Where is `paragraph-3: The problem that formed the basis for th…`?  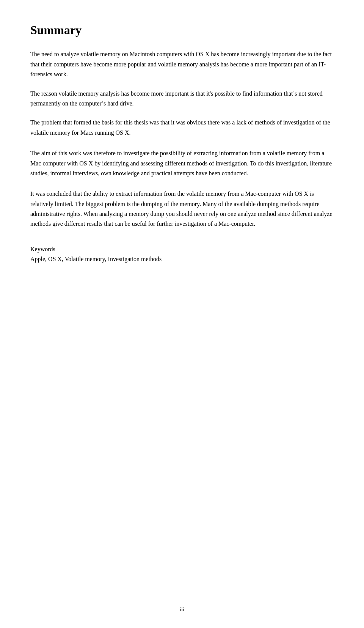
paragraph-3: The problem that formed the basis for th… is located at coordinates (182, 127).